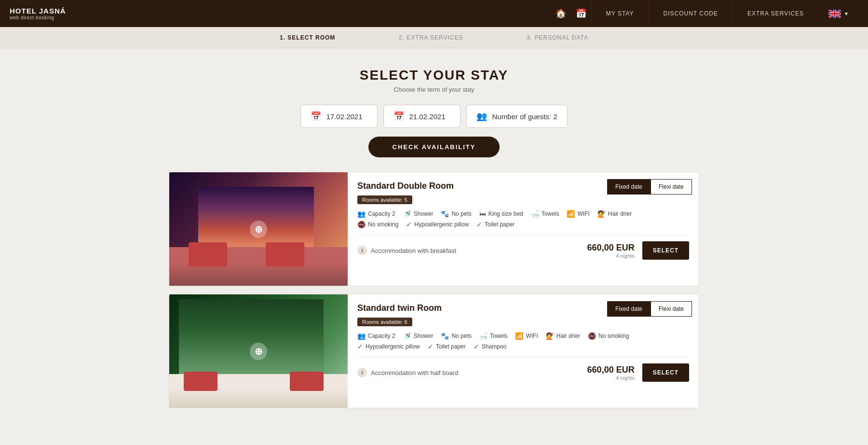 This screenshot has width=868, height=445. I want to click on room-1-amenities-row-1: 👥 Capacity 2 🚿 Shower 🐾 No pets 🛏 King s…, so click(523, 214).